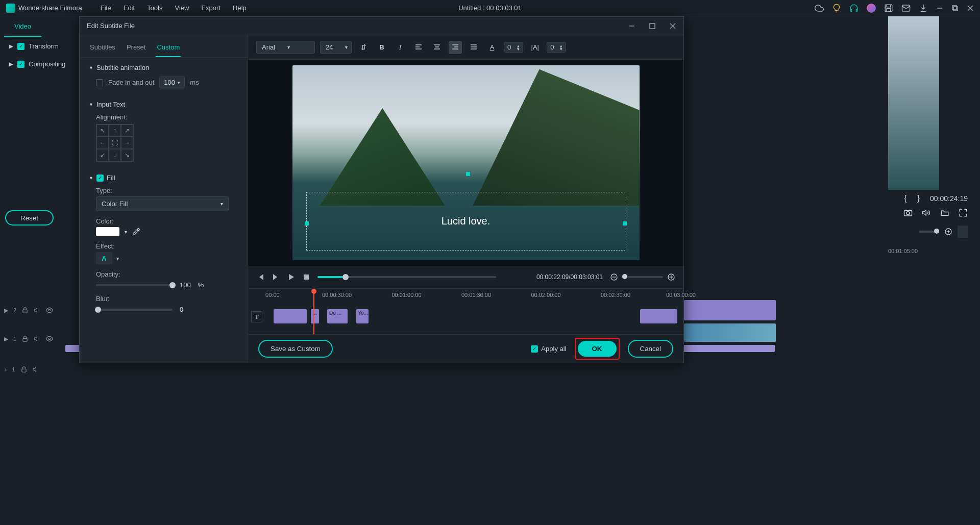 The image size is (980, 525). Describe the element at coordinates (104, 258) in the screenshot. I see `effect-swatch: A` at that location.